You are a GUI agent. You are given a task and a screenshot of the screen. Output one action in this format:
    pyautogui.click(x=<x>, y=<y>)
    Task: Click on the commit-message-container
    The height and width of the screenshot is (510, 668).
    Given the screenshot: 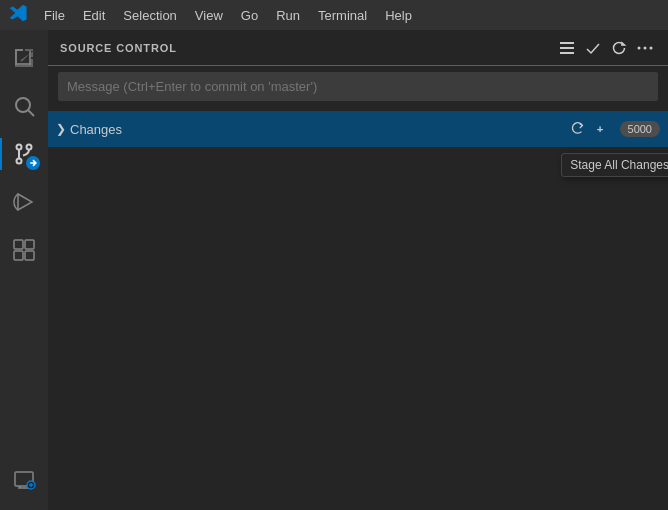 What is the action you would take?
    pyautogui.click(x=358, y=88)
    